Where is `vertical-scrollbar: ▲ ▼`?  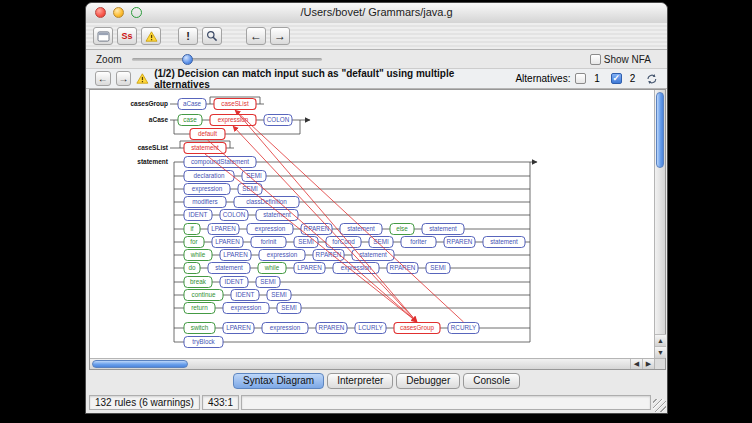 vertical-scrollbar: ▲ ▼ is located at coordinates (660, 224).